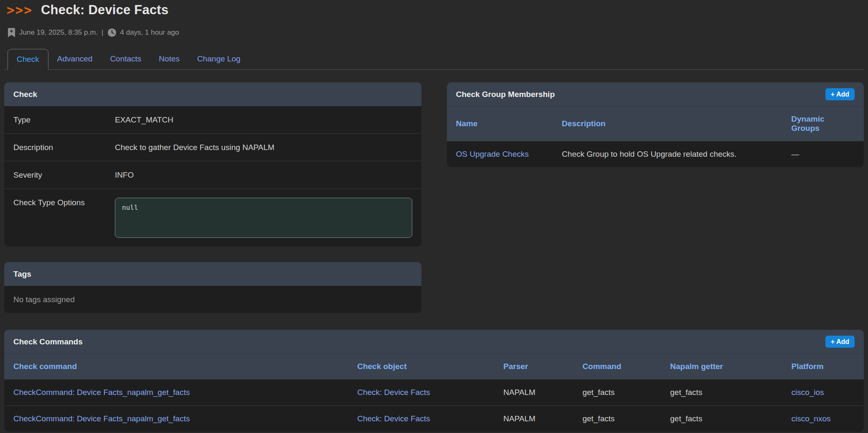  Describe the element at coordinates (840, 342) in the screenshot. I see `add-check-command-button: + Add` at that location.